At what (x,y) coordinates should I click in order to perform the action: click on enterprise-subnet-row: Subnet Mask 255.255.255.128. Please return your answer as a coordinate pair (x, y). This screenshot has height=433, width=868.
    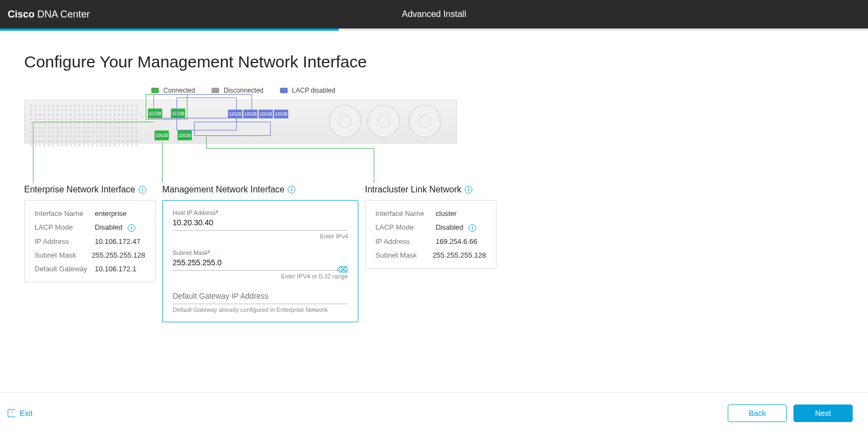
    Looking at the image, I should click on (90, 255).